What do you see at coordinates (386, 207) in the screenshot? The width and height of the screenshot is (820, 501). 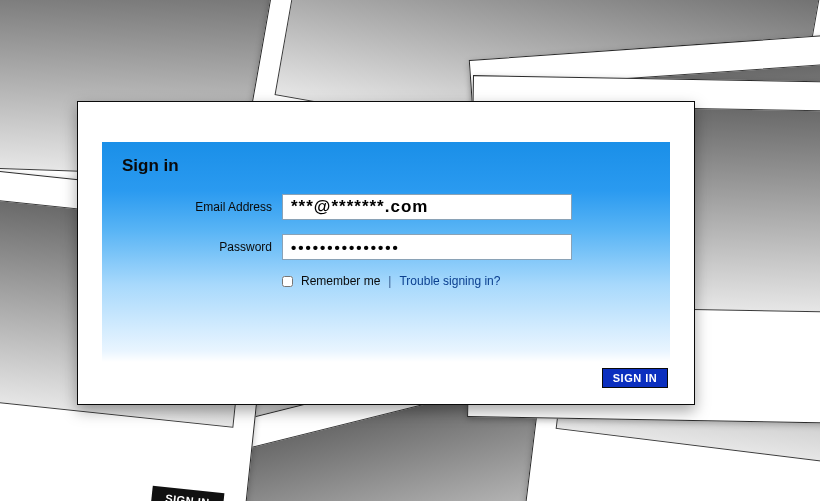 I see `email-row: Email Address` at bounding box center [386, 207].